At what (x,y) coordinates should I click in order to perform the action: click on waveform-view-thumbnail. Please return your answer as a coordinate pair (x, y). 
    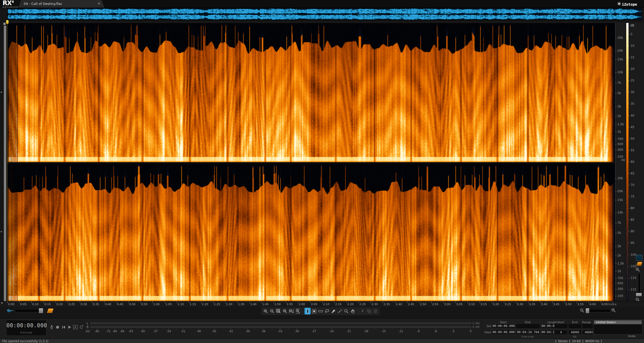
    Looking at the image, I should click on (639, 258).